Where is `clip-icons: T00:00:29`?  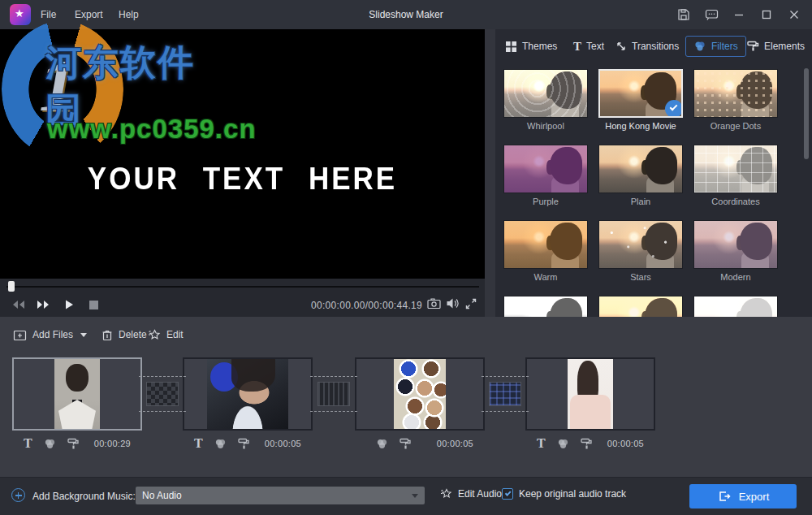 clip-icons: T00:00:29 is located at coordinates (77, 444).